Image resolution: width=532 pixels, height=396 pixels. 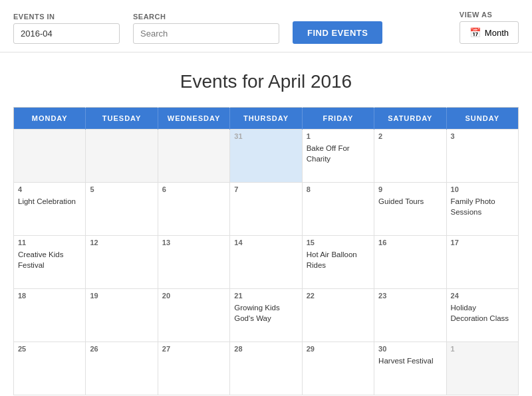 What do you see at coordinates (266, 243) in the screenshot?
I see `day-number: 14` at bounding box center [266, 243].